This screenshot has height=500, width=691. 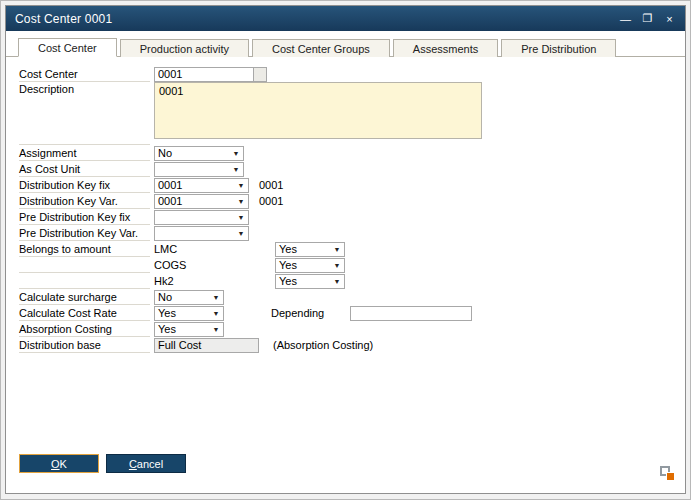 I want to click on distribution-key-var-value: 0001, so click(x=170, y=201).